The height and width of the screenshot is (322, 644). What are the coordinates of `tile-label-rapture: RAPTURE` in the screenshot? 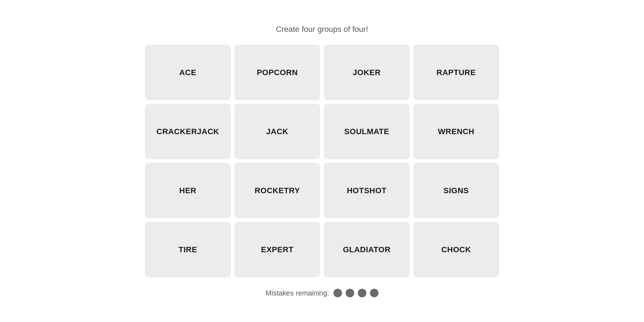 It's located at (456, 73).